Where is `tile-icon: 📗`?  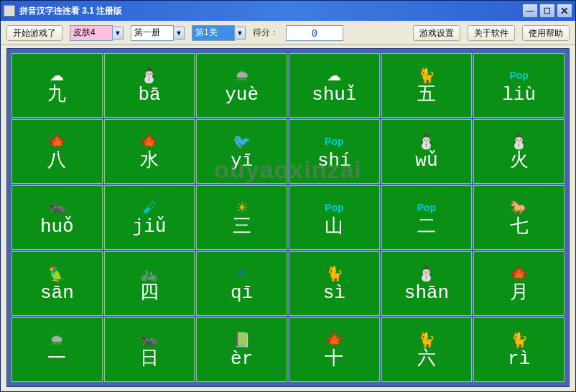 tile-icon: 📗 is located at coordinates (242, 340).